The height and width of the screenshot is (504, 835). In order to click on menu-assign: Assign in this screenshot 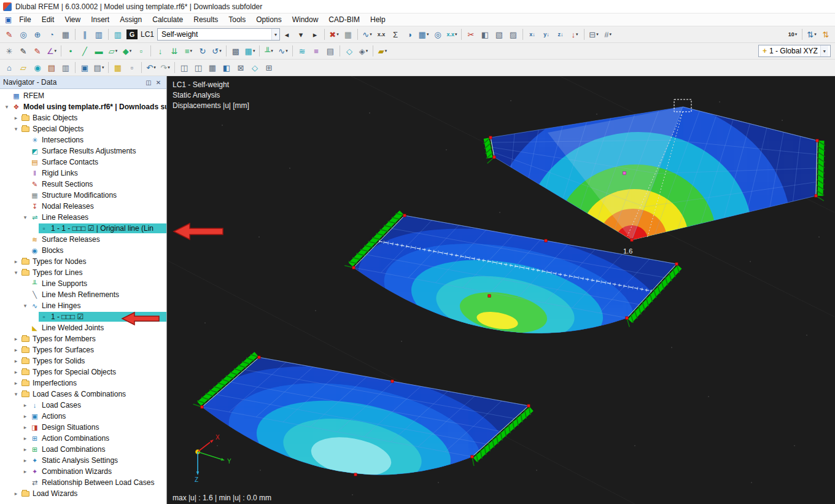, I will do `click(131, 20)`.